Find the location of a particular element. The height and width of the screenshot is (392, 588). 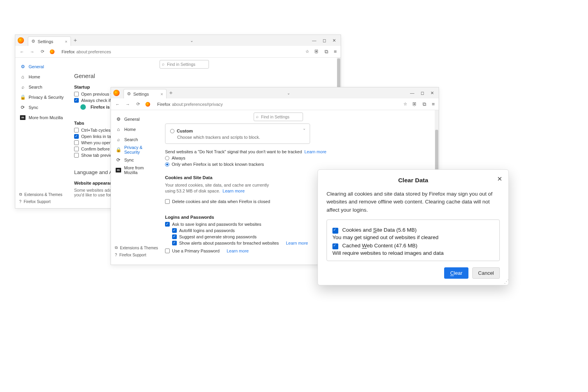

dialog-options: Cookies and Site Data (5.6 MB) You may g… is located at coordinates (413, 240).